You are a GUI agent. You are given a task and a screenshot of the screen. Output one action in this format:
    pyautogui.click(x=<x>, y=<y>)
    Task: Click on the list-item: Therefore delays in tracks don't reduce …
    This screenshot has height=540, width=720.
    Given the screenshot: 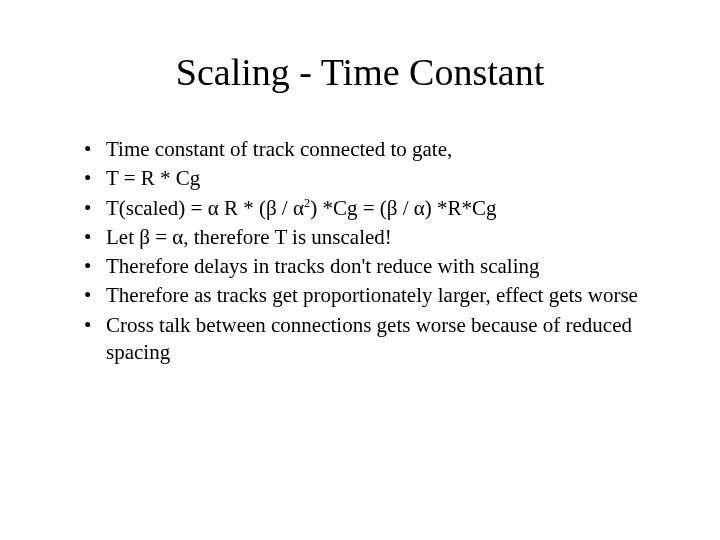 What is the action you would take?
    pyautogui.click(x=372, y=266)
    